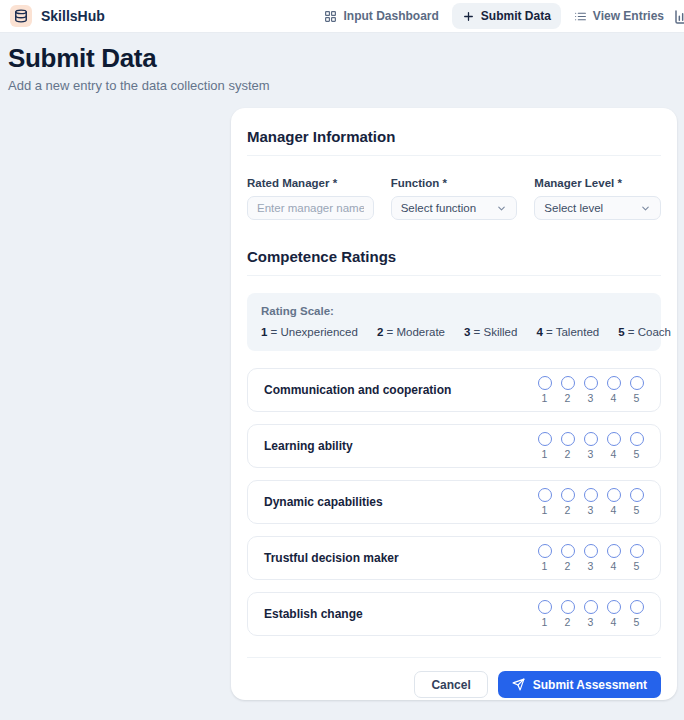  What do you see at coordinates (450, 684) in the screenshot?
I see `cancel-button: Cancel` at bounding box center [450, 684].